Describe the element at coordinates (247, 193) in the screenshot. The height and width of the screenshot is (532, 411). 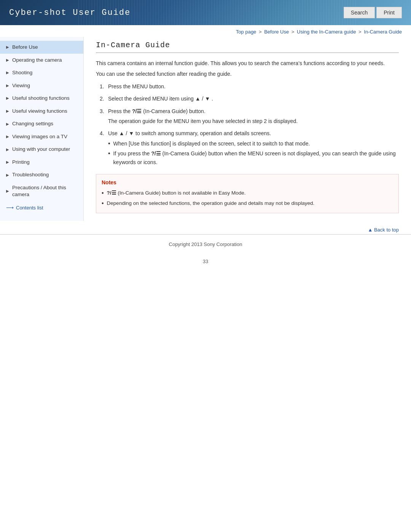
I see `notes-box: Notes • ?/☰ (In-Camera Guide) button is …` at that location.